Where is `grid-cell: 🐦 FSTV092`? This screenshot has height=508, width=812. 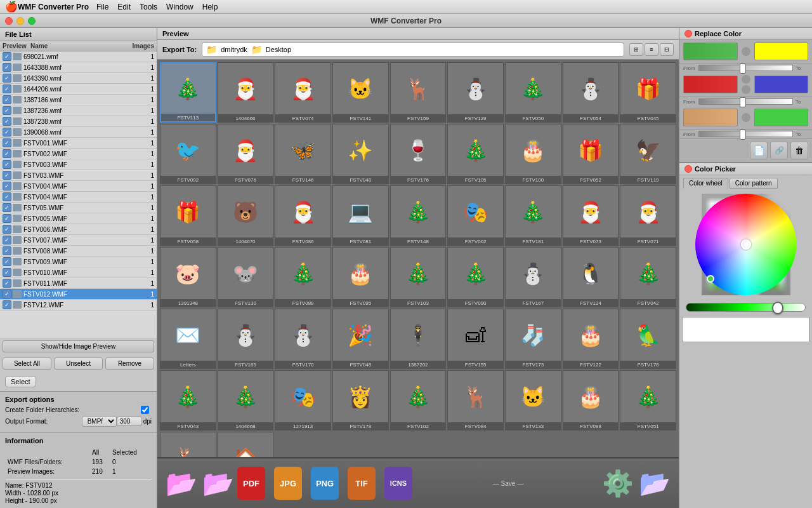
grid-cell: 🐦 FSTV092 is located at coordinates (188, 154).